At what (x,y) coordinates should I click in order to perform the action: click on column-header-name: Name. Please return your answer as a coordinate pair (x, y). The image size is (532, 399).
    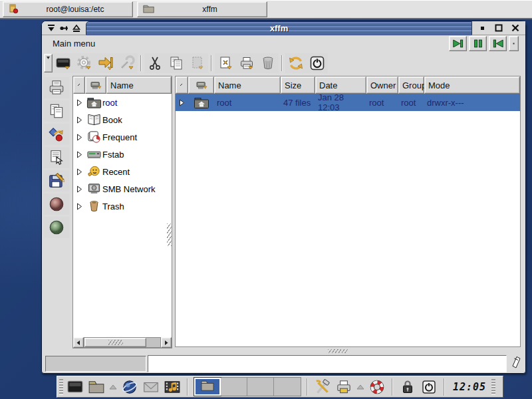
    Looking at the image, I should click on (247, 85).